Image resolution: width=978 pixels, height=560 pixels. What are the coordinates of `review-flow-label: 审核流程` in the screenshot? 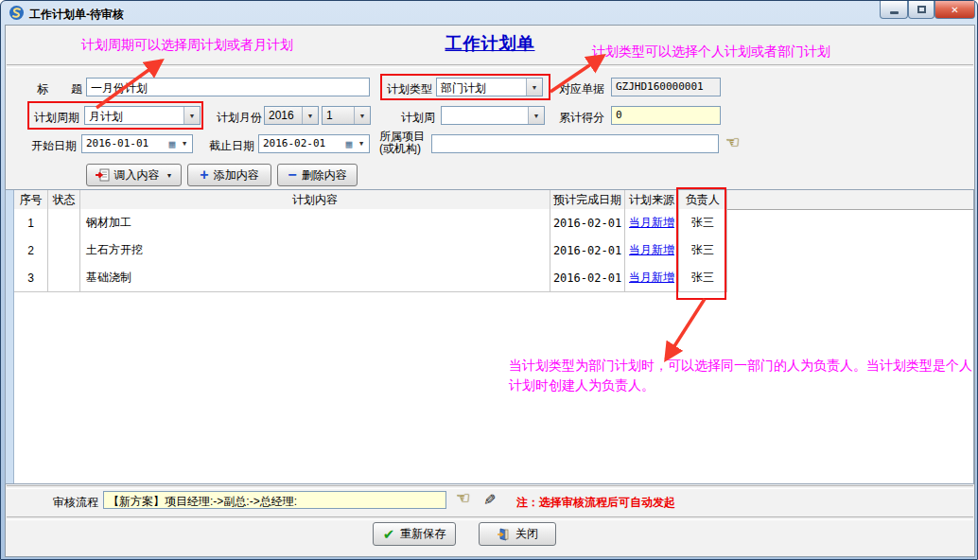 It's located at (76, 503).